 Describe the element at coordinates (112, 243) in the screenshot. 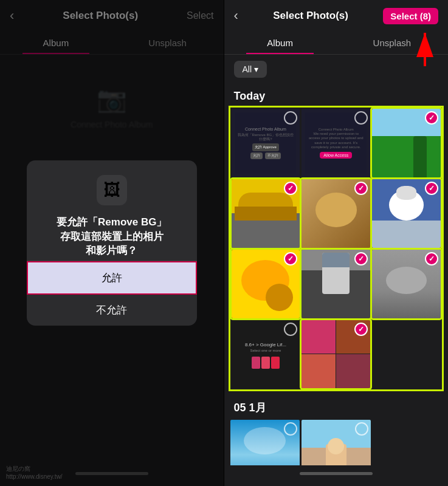

I see `permission-dialog: 🖼 要允許「Remove BG」存取這部裝置上的相片和影片嗎？ 允許 不允許` at that location.